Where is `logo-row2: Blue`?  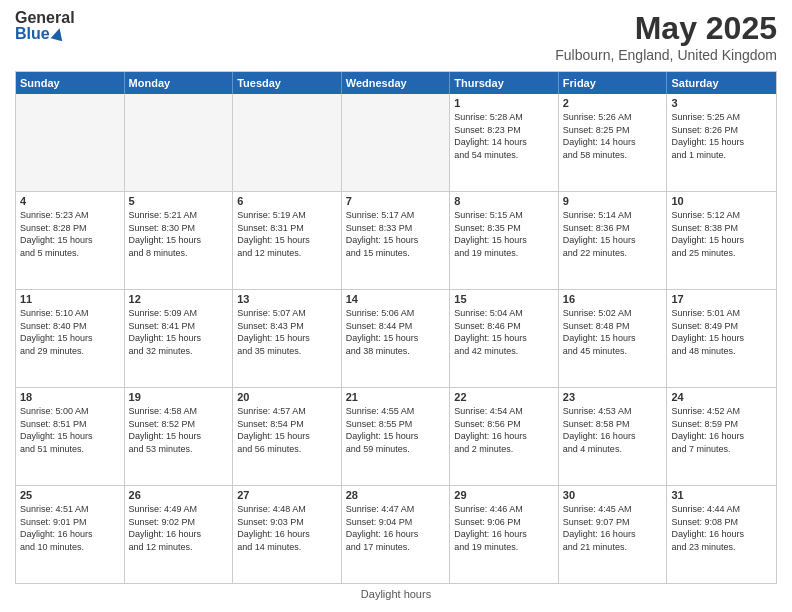
logo-row2: Blue is located at coordinates (45, 34).